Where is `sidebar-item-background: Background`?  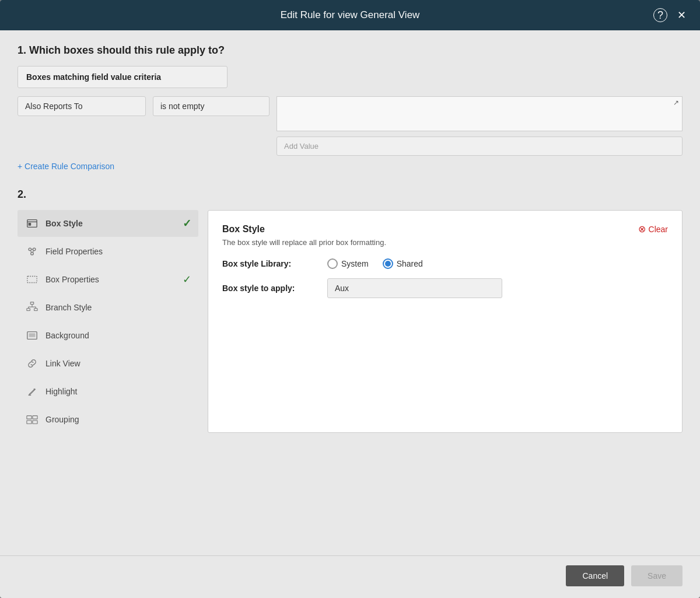
sidebar-item-background: Background is located at coordinates (108, 335).